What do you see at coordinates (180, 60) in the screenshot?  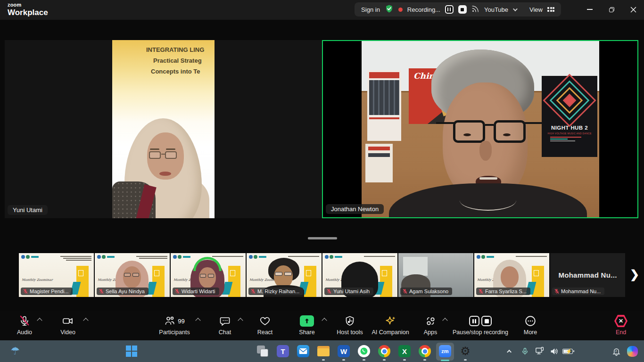 I see `slide-title-text: INTEGRATING LING Practical Strateg Conce…` at bounding box center [180, 60].